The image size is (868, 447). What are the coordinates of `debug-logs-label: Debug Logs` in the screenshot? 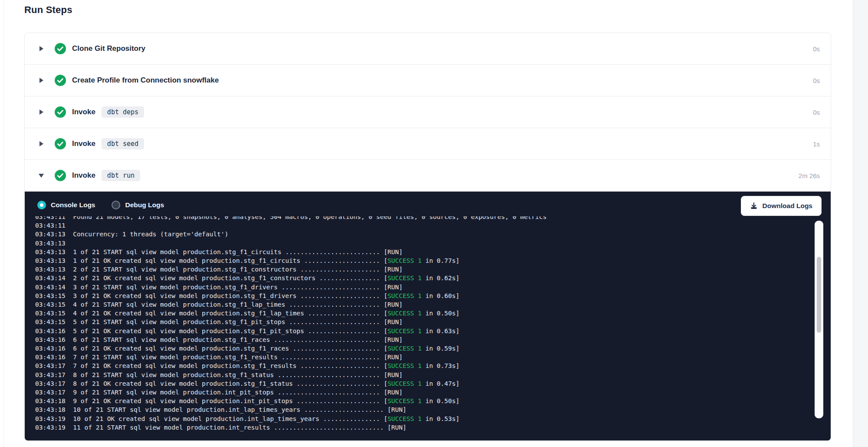 It's located at (145, 205).